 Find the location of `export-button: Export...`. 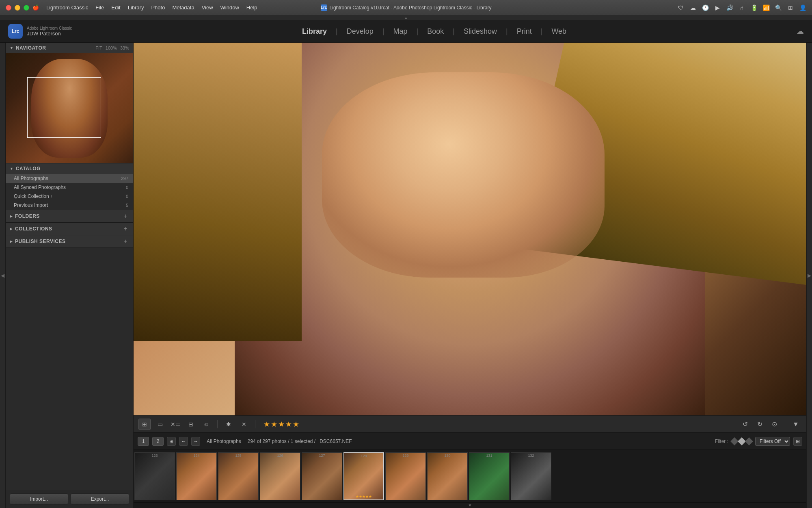

export-button: Export... is located at coordinates (100, 499).